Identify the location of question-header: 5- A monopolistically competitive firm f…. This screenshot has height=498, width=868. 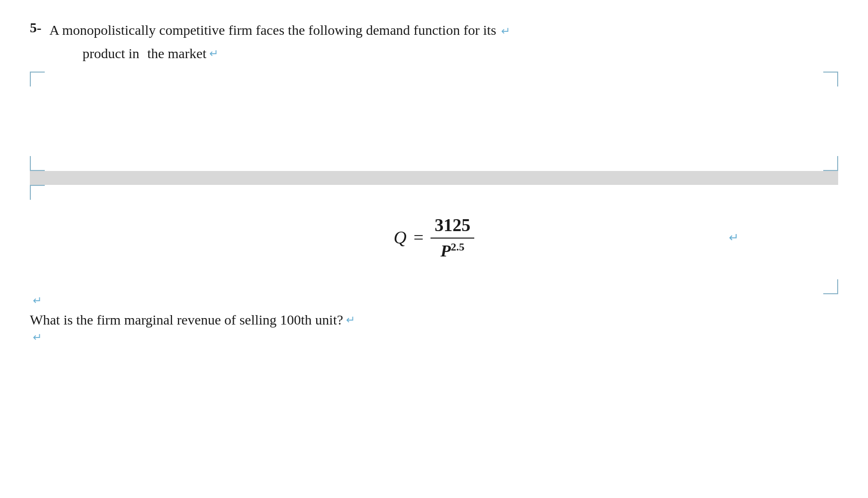
(434, 30).